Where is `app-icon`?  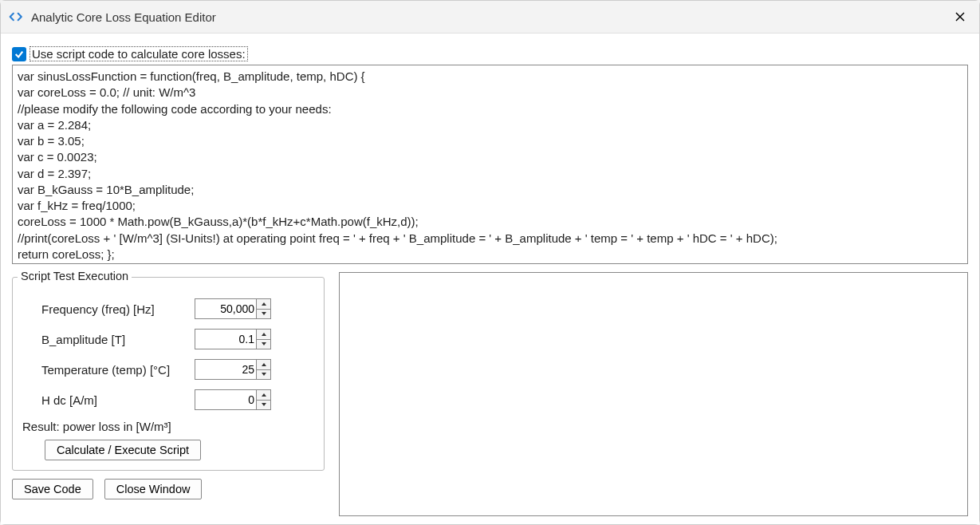 app-icon is located at coordinates (17, 17).